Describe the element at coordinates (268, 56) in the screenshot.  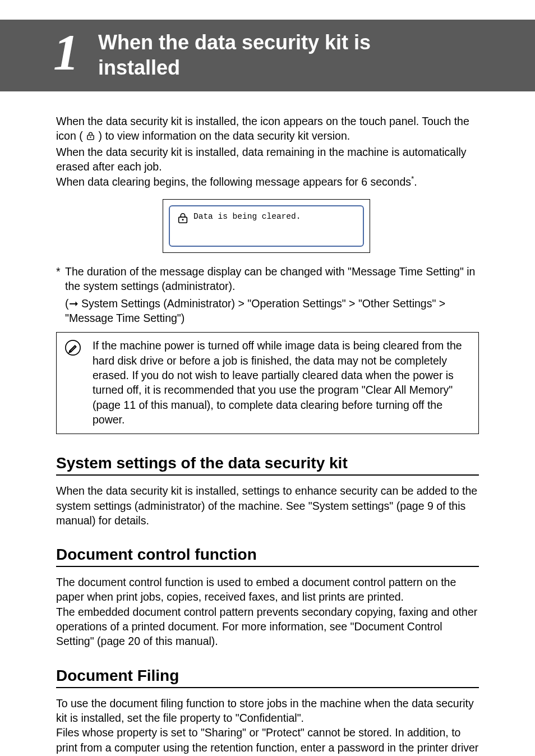
I see `chapter-banner: 1 When the data security kit is installe…` at that location.